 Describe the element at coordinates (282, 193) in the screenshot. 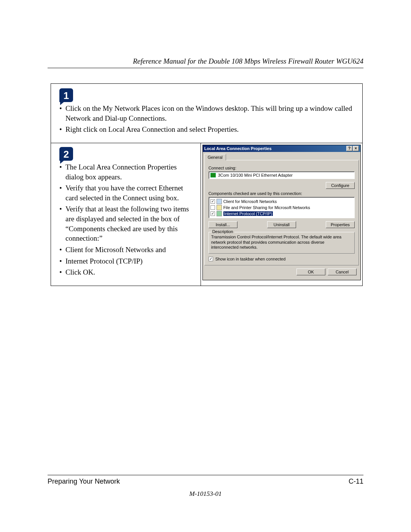

I see `components-label: Components checked are used by this conn…` at that location.